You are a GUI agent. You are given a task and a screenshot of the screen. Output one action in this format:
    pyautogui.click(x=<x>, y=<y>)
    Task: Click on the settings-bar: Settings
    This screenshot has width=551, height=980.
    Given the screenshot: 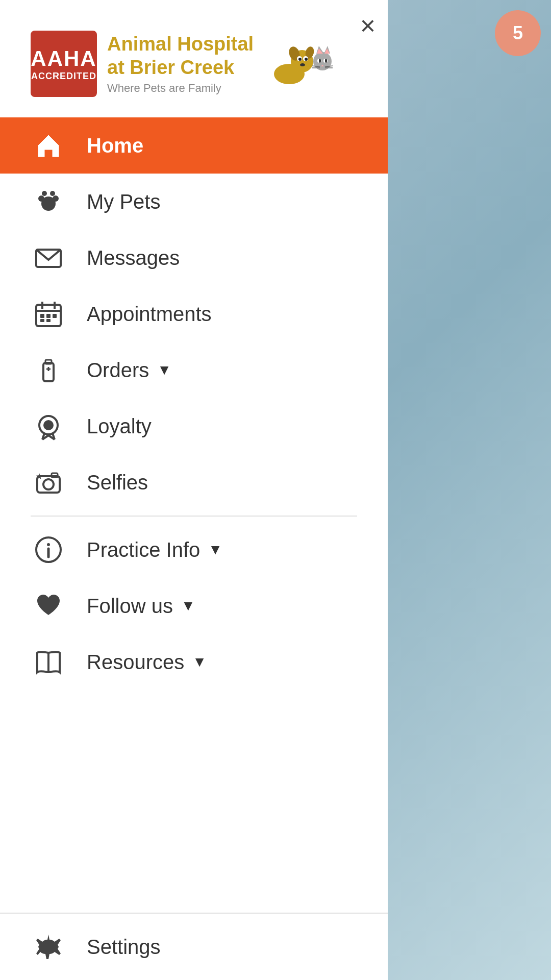 What is the action you would take?
    pyautogui.click(x=194, y=946)
    